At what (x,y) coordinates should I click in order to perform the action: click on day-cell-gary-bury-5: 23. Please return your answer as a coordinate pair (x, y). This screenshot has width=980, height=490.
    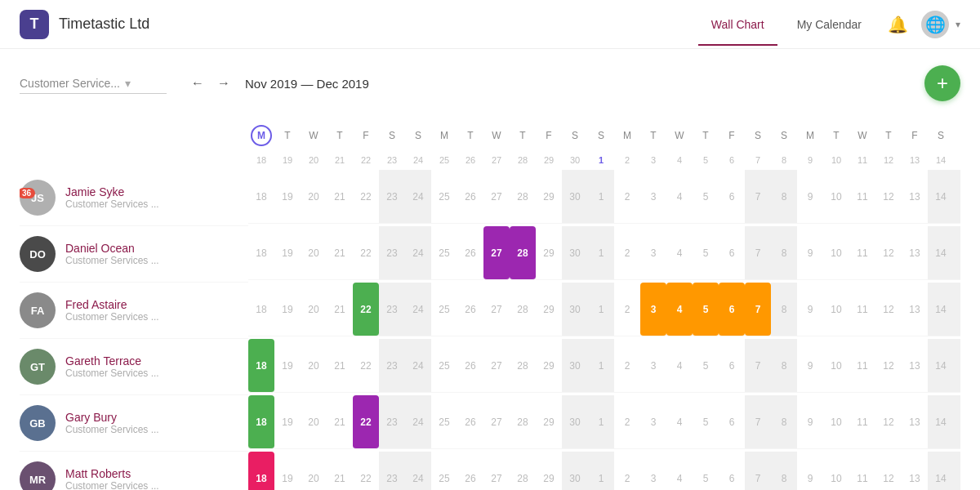
    Looking at the image, I should click on (392, 422).